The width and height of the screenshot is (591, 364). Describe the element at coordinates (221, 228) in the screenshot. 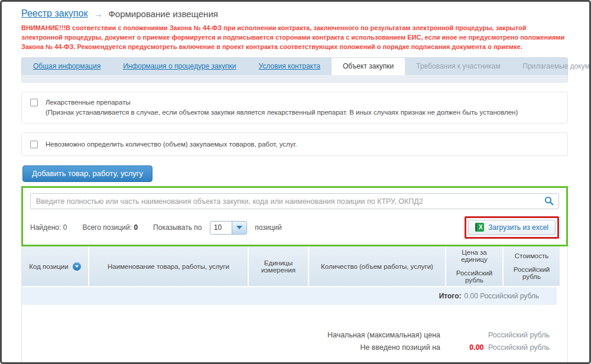

I see `page-size-value: 10` at that location.